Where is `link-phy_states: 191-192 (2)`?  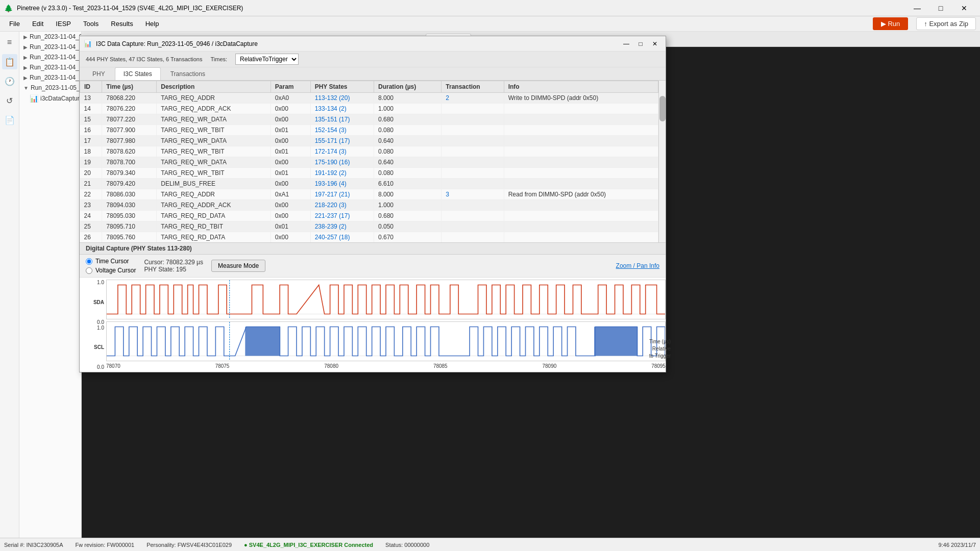
link-phy_states: 191-192 (2) is located at coordinates (331, 173).